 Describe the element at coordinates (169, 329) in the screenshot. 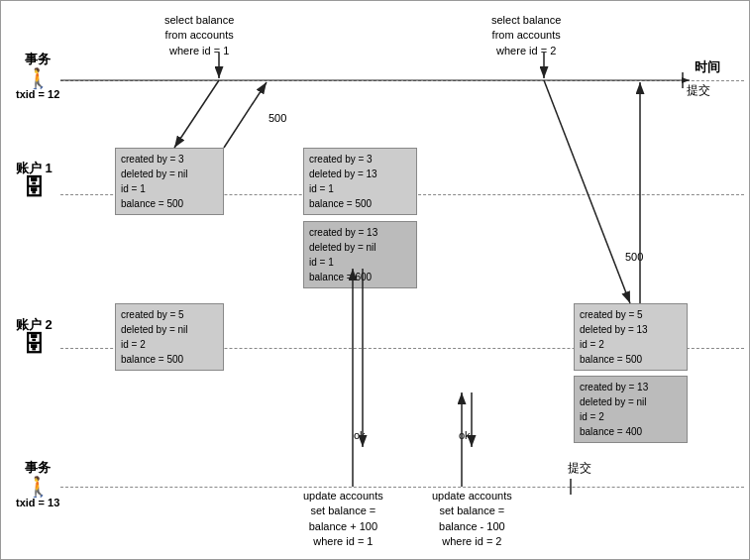

I see `rec2a-l2: deleted by = nil` at that location.